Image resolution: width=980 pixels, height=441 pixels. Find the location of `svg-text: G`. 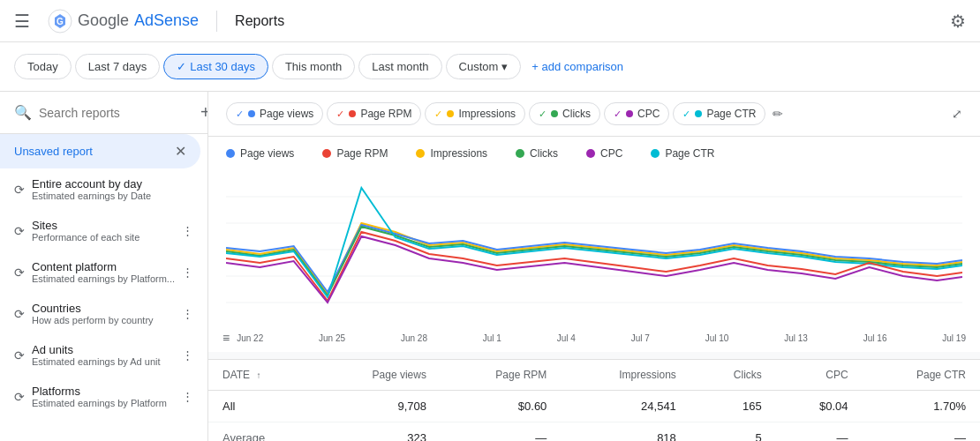

svg-text: G is located at coordinates (60, 21).